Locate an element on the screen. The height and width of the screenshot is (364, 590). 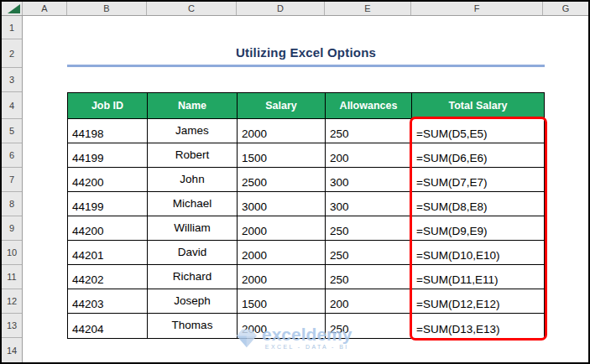
cell-C12: Joseph is located at coordinates (193, 301).